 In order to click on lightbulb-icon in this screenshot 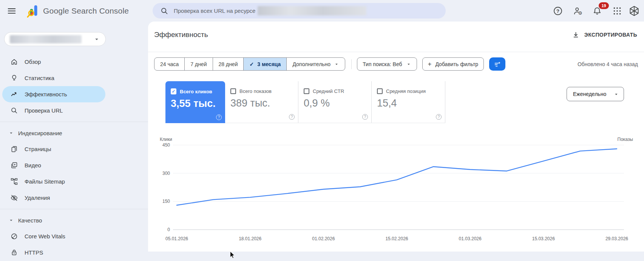, I will do `click(14, 78)`.